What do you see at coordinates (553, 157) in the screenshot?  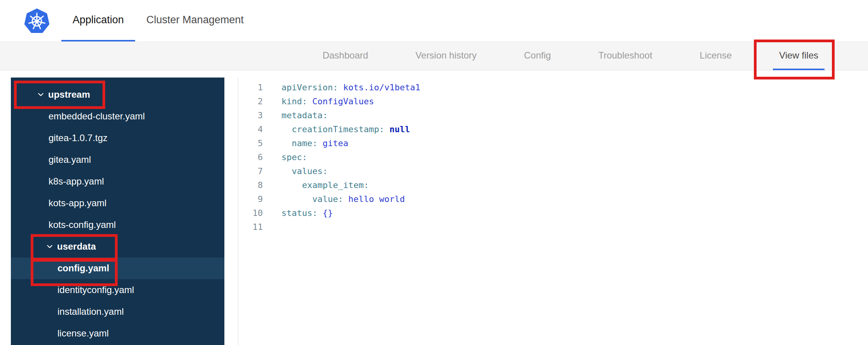 I see `code-line: 6spec:` at bounding box center [553, 157].